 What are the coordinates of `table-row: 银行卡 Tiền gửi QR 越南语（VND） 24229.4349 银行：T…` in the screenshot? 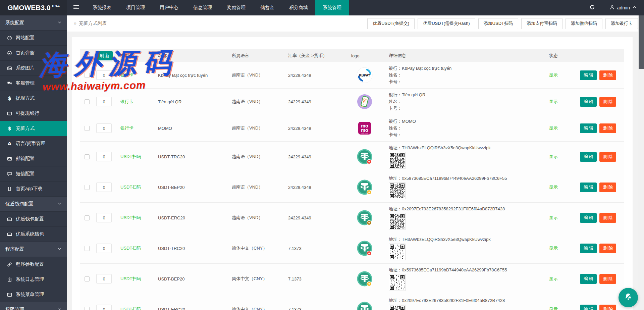 It's located at (352, 102).